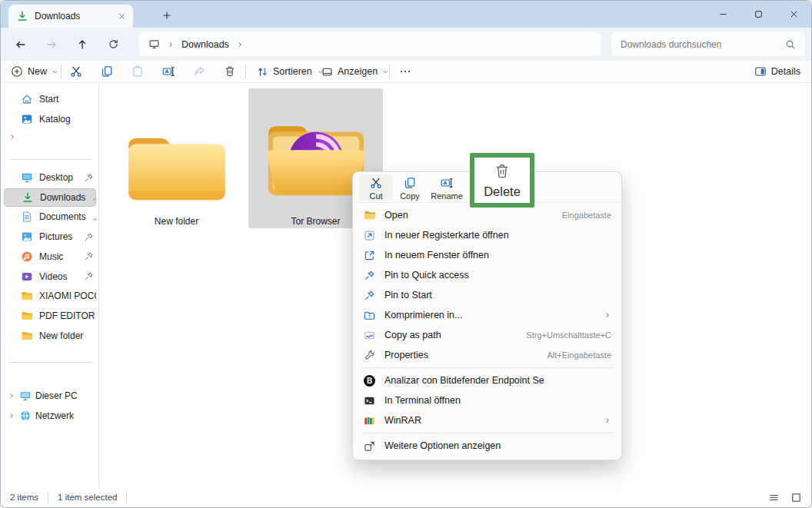 The width and height of the screenshot is (812, 508). I want to click on breadcrumb: Downloads, so click(205, 45).